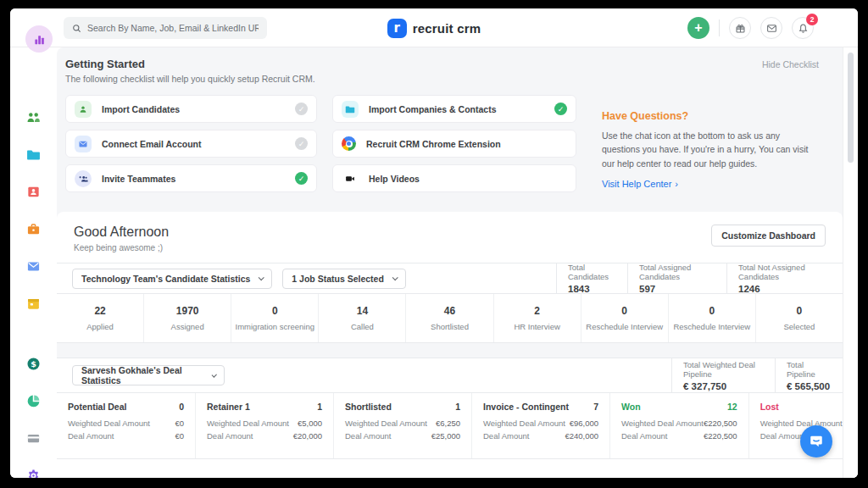  Describe the element at coordinates (172, 279) in the screenshot. I see `candidate-stats-filter-dropdown: Technology Team's Candidate Statistics` at that location.